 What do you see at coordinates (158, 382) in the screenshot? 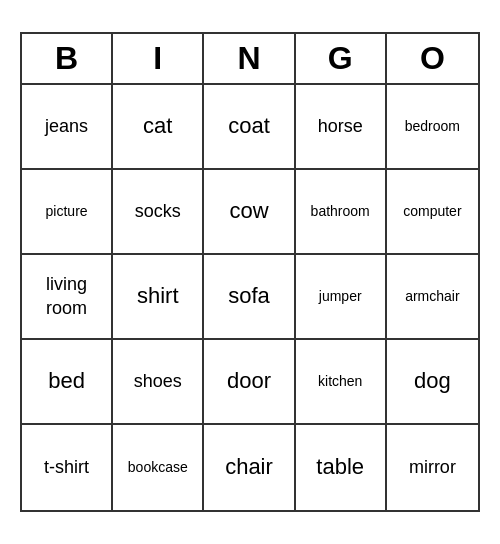
I see `cell-text-16: shoes` at bounding box center [158, 382].